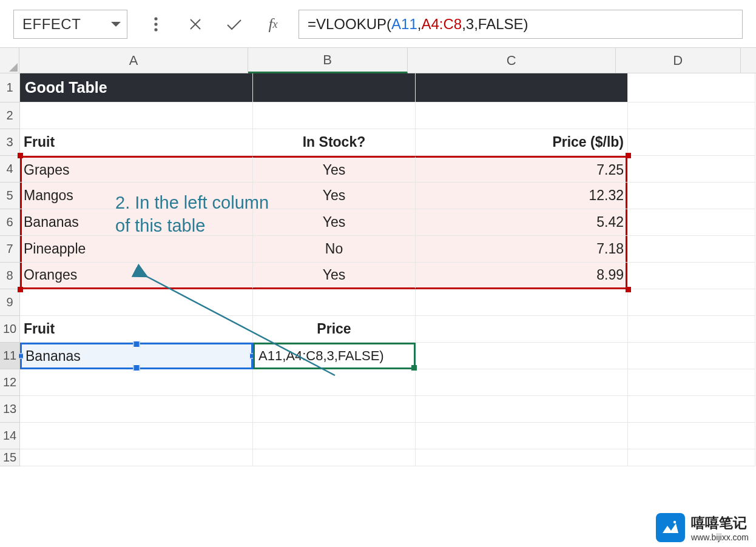 This screenshot has height=547, width=756. I want to click on cell-C3: Price ($/lb), so click(522, 143).